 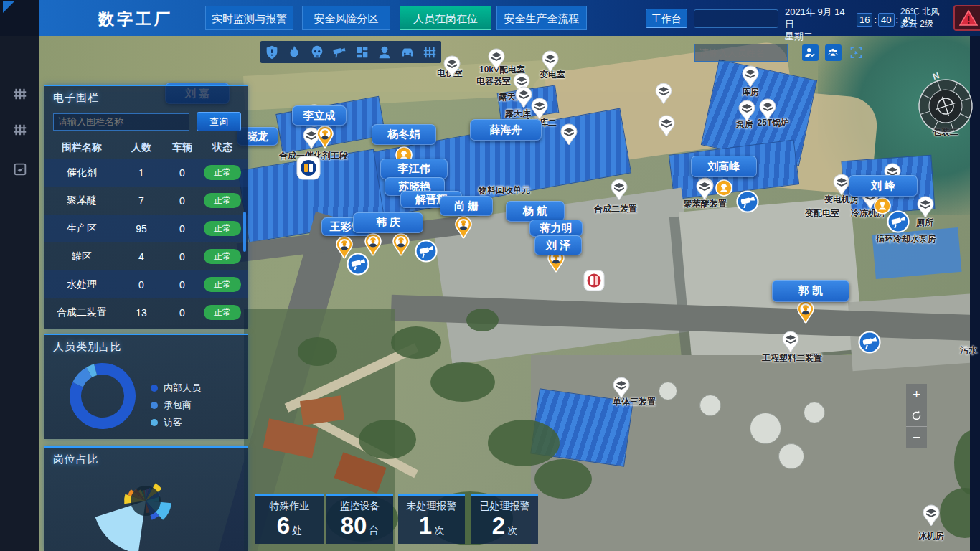 I want to click on stat-card: 特殊作业6处, so click(x=290, y=519).